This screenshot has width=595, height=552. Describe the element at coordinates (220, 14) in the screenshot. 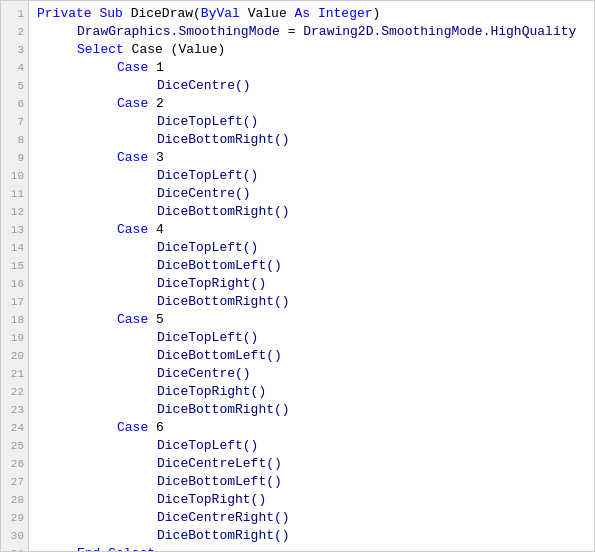

I see `kw-byval: ByVal` at that location.